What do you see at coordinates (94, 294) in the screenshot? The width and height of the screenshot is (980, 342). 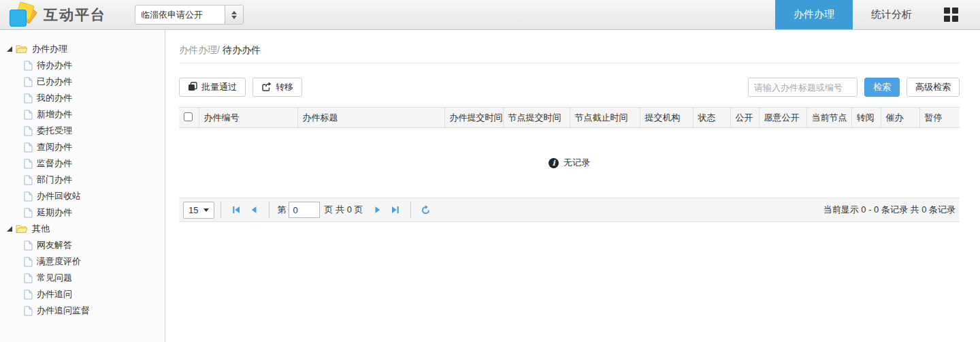 I see `sidebar-item-case-followup: 办件追问` at bounding box center [94, 294].